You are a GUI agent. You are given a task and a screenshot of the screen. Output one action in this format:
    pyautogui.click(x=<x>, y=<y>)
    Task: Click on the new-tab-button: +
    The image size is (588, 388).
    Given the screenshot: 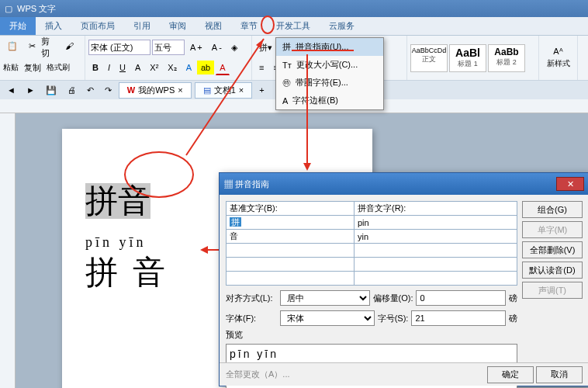 What is the action you would take?
    pyautogui.click(x=261, y=90)
    